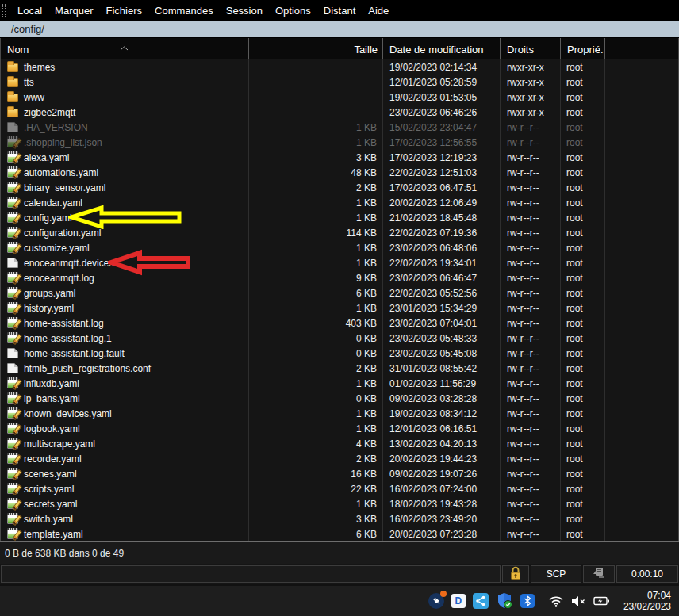  What do you see at coordinates (442, 97) in the screenshot?
I see `file-date: 19/02/2023 01:53:05` at bounding box center [442, 97].